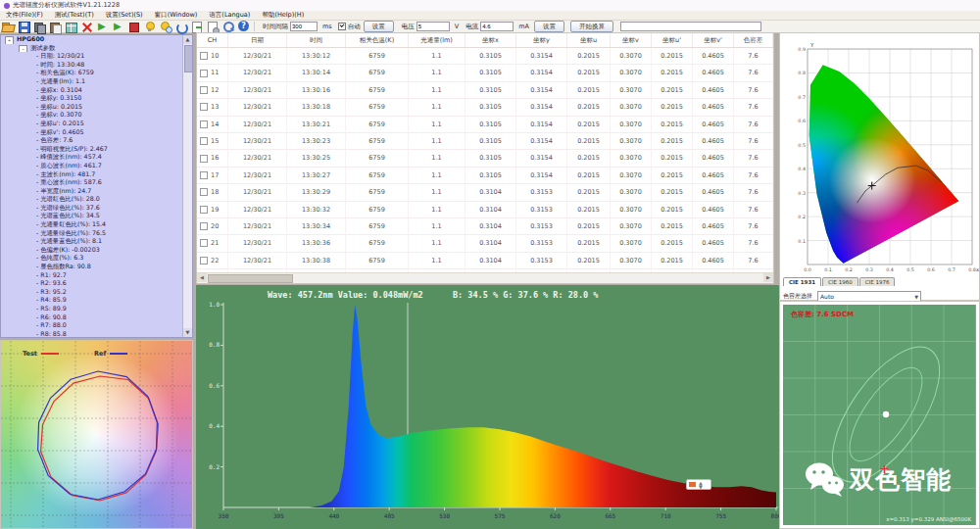 The width and height of the screenshot is (980, 529). What do you see at coordinates (96, 276) in the screenshot?
I see `tree-item: - R1: 92.7` at bounding box center [96, 276].